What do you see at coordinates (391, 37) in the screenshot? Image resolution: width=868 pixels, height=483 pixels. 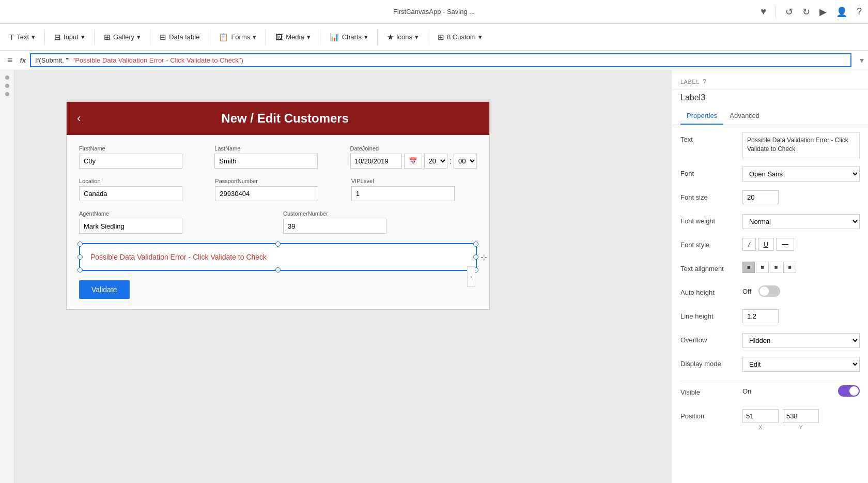 I see `icons-icon: ★` at bounding box center [391, 37].